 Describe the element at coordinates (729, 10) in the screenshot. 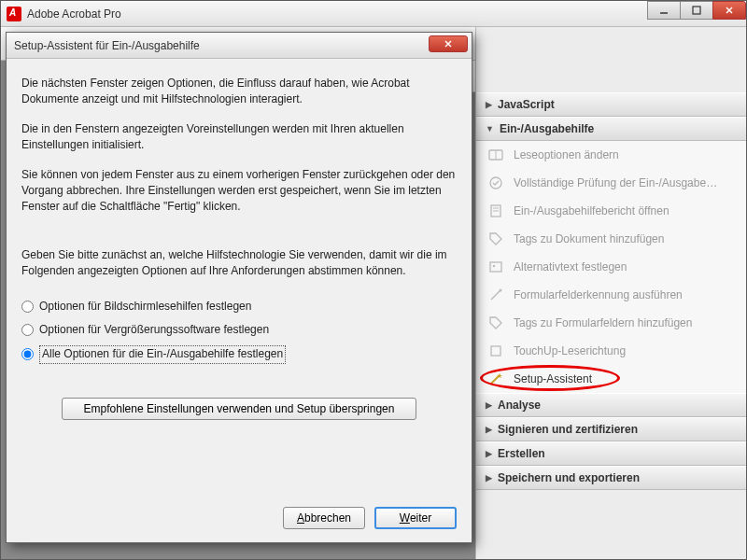

I see `app-close-button` at that location.